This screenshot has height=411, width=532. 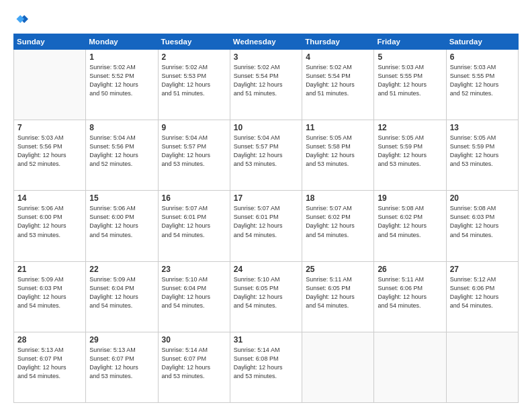 What do you see at coordinates (122, 81) in the screenshot?
I see `day-info: Sunrise: 5:02 AM Sunset: 5:52 PM Dayligh…` at bounding box center [122, 81].